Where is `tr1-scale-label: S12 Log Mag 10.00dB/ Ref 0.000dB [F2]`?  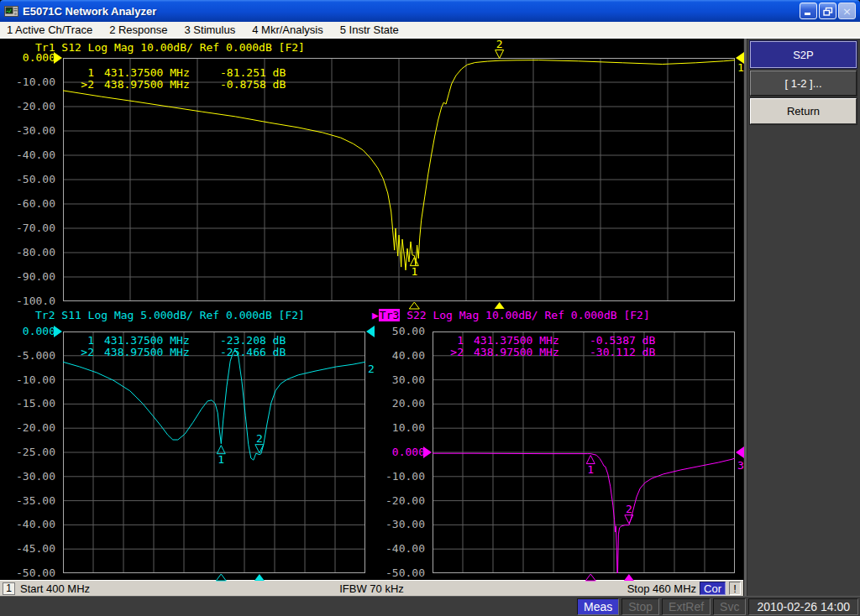 tr1-scale-label: S12 Log Mag 10.00dB/ Ref 0.000dB [F2] is located at coordinates (180, 47).